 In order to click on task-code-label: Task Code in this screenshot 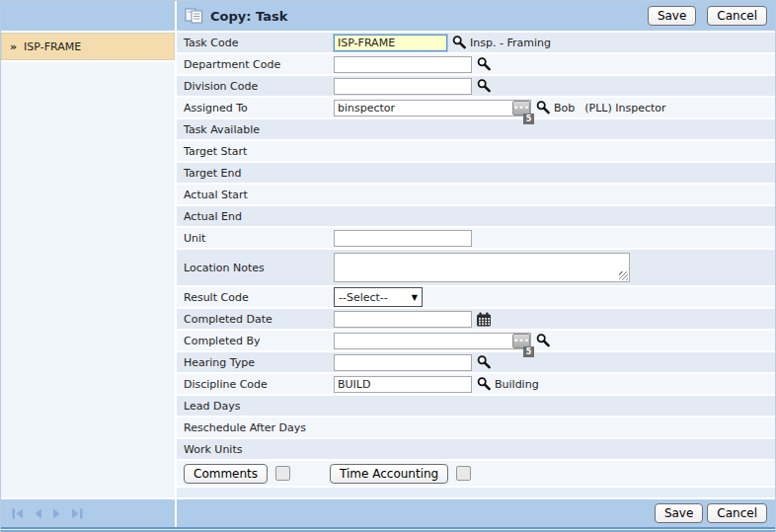, I will do `click(259, 43)`.